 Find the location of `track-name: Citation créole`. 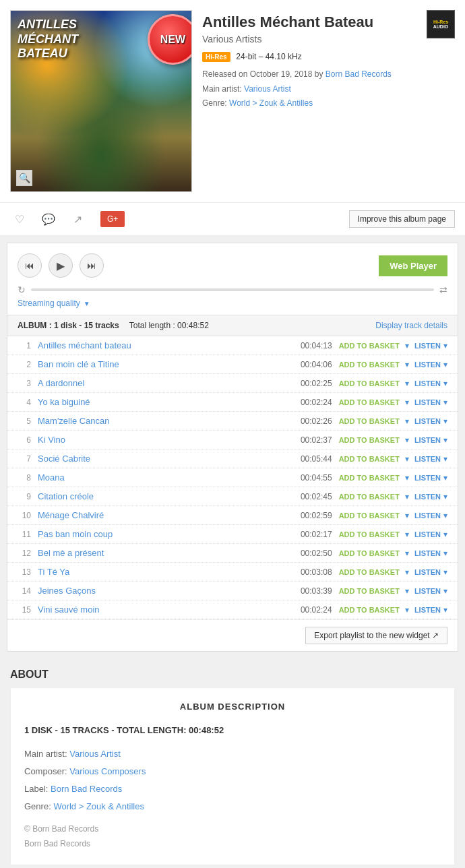

track-name: Citation créole is located at coordinates (166, 496).